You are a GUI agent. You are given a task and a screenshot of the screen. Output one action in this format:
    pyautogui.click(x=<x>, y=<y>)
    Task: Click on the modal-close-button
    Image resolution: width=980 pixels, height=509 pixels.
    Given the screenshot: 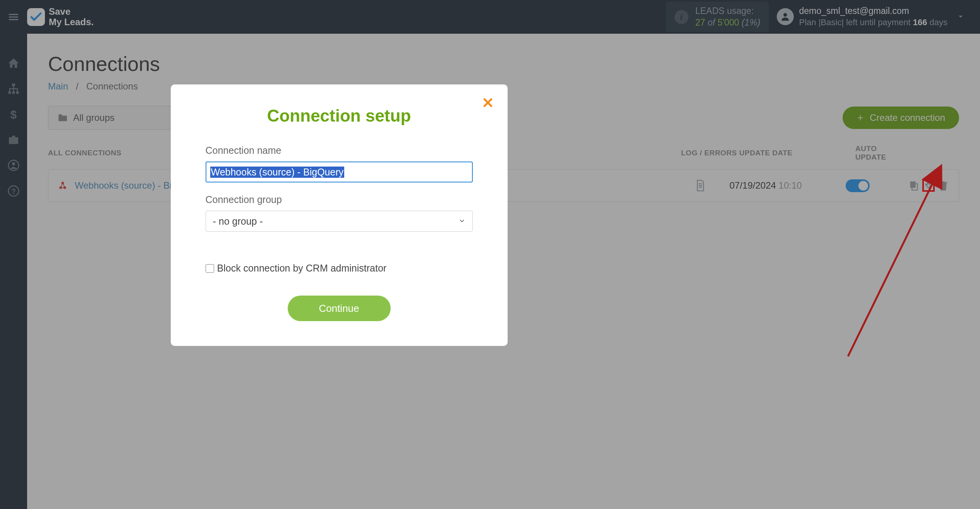 What is the action you would take?
    pyautogui.click(x=488, y=103)
    